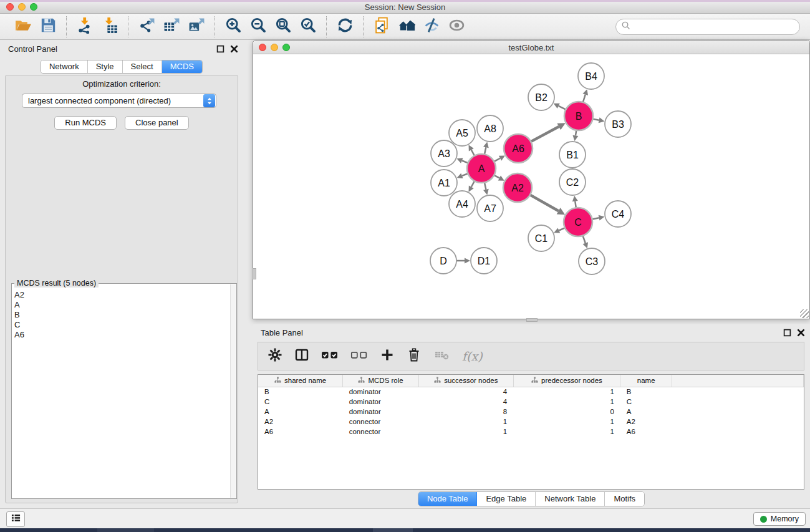 The height and width of the screenshot is (532, 810). Describe the element at coordinates (531, 402) in the screenshot. I see `table-row: Cdominator41C` at that location.